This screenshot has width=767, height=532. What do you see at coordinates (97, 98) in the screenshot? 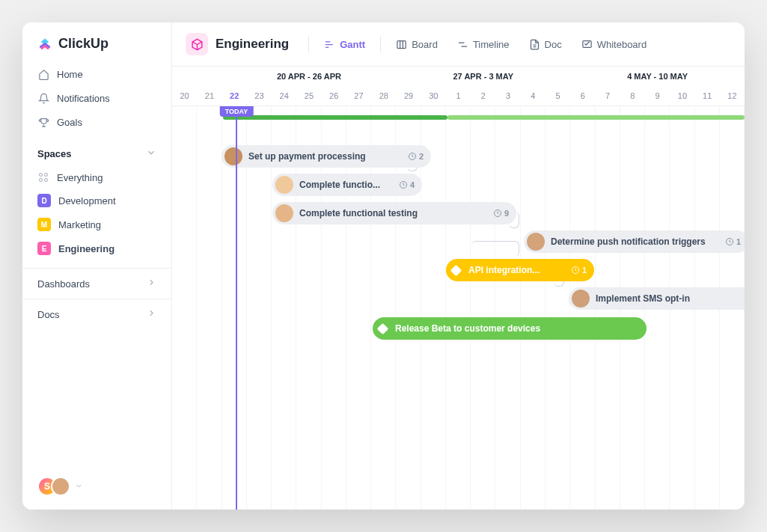
I see `nav-notifications: Notifications` at bounding box center [97, 98].